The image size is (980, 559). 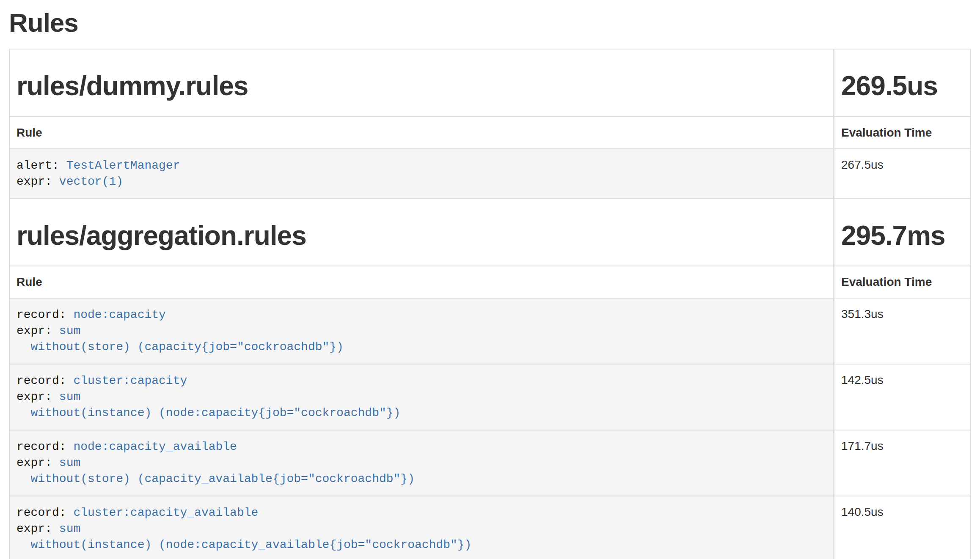 I want to click on rule-row: record: node:capacity_available expr: su…, so click(x=490, y=463).